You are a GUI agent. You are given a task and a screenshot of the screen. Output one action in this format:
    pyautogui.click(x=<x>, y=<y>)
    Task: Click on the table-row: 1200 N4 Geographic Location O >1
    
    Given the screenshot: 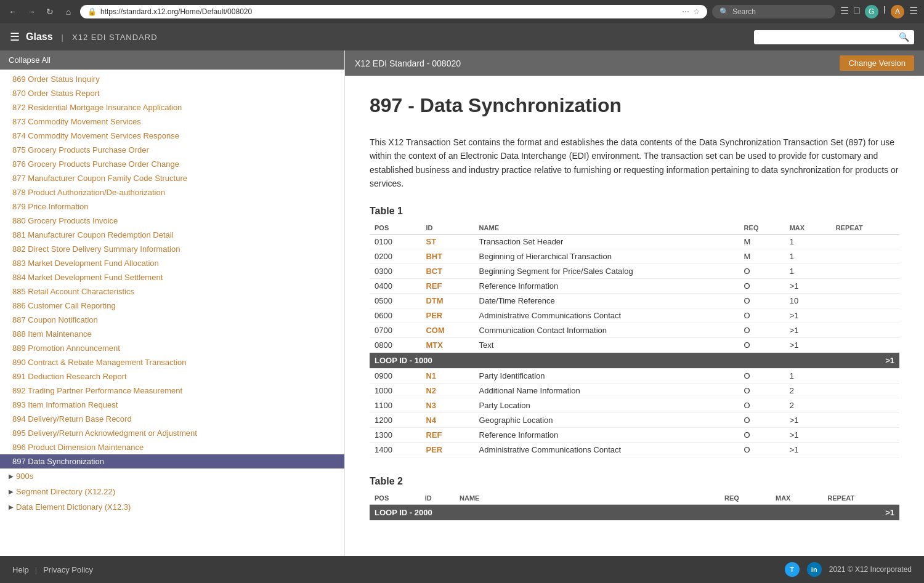 What is the action you would take?
    pyautogui.click(x=634, y=420)
    